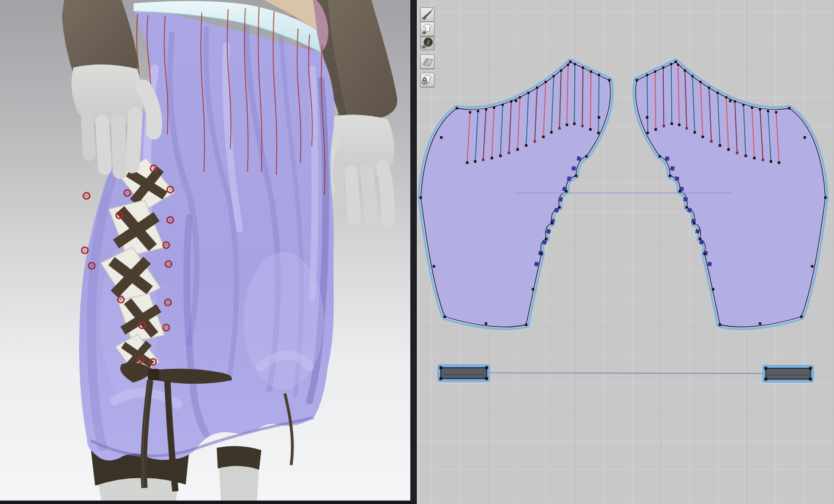 The height and width of the screenshot is (504, 834). Describe the element at coordinates (428, 62) in the screenshot. I see `fabric-swatch-icon` at that location.